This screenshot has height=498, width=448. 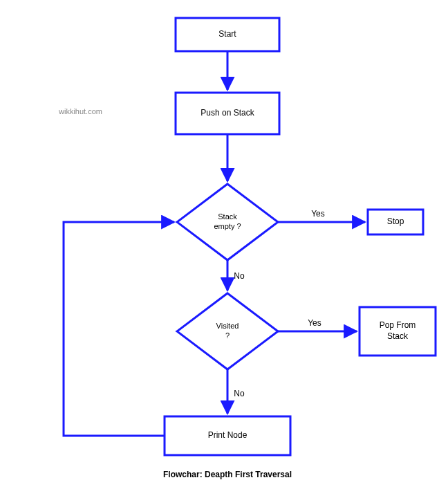 What do you see at coordinates (227, 222) in the screenshot?
I see `node-decision-stack-empty: Stack empty ?` at bounding box center [227, 222].